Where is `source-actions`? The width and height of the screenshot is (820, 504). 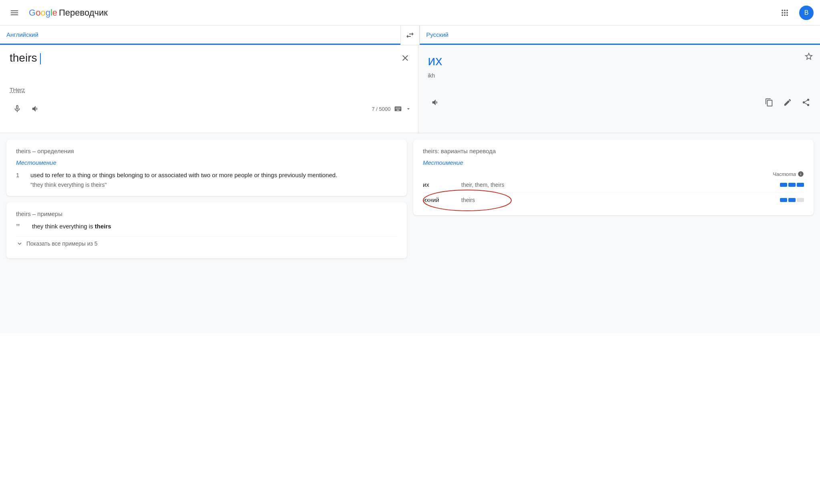
source-actions is located at coordinates (26, 109).